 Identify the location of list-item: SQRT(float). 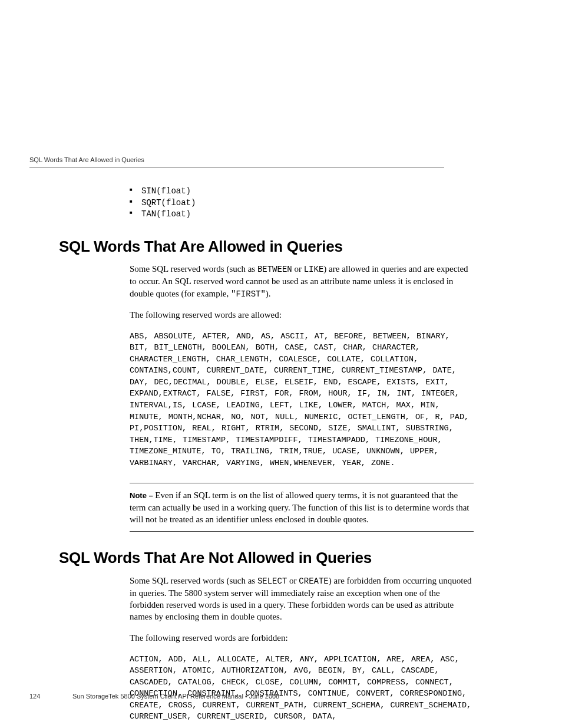
(302, 203).